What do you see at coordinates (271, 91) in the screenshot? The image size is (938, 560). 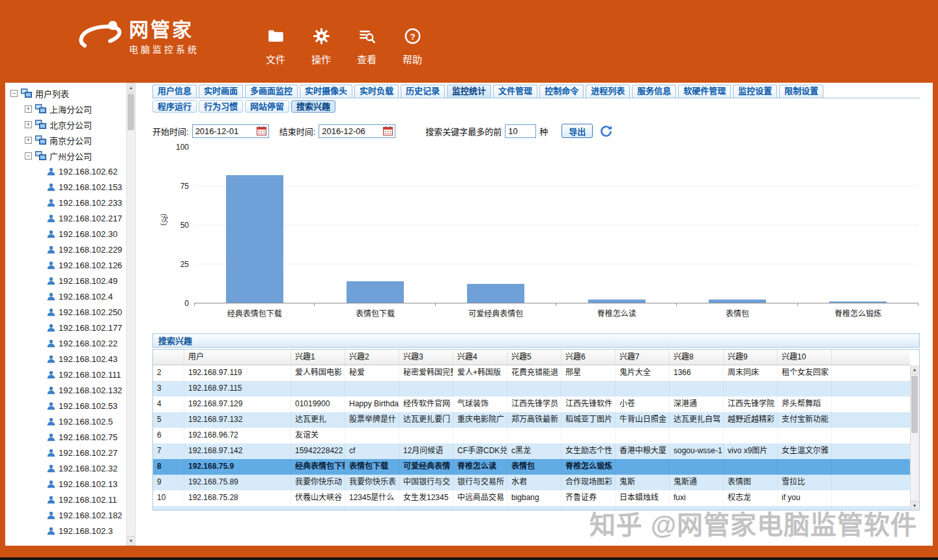 I see `tab-多画面监控: 多画面监控` at bounding box center [271, 91].